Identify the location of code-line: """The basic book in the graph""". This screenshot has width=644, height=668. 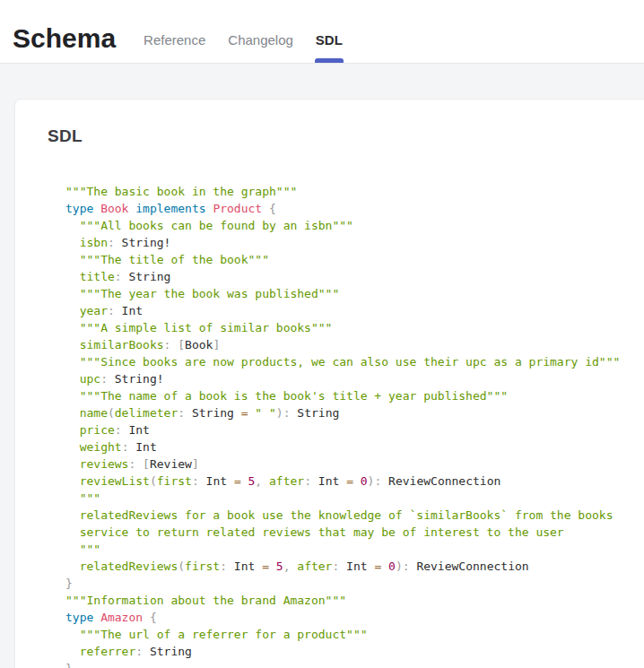
(344, 192).